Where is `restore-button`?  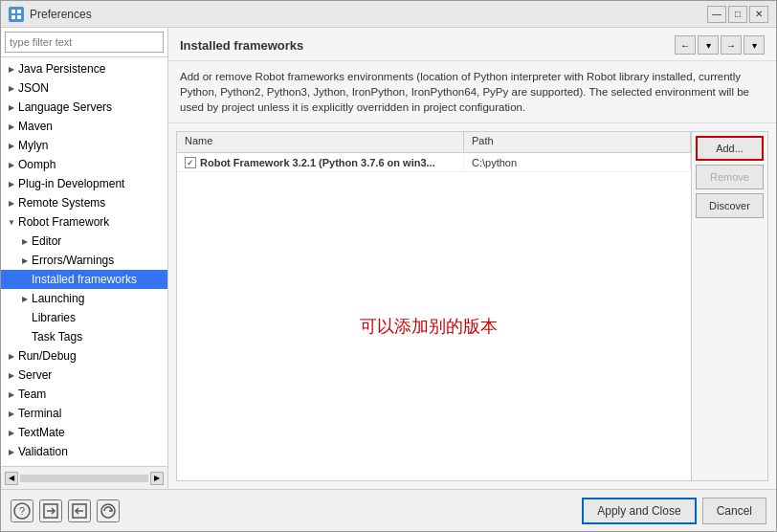 restore-button is located at coordinates (108, 511).